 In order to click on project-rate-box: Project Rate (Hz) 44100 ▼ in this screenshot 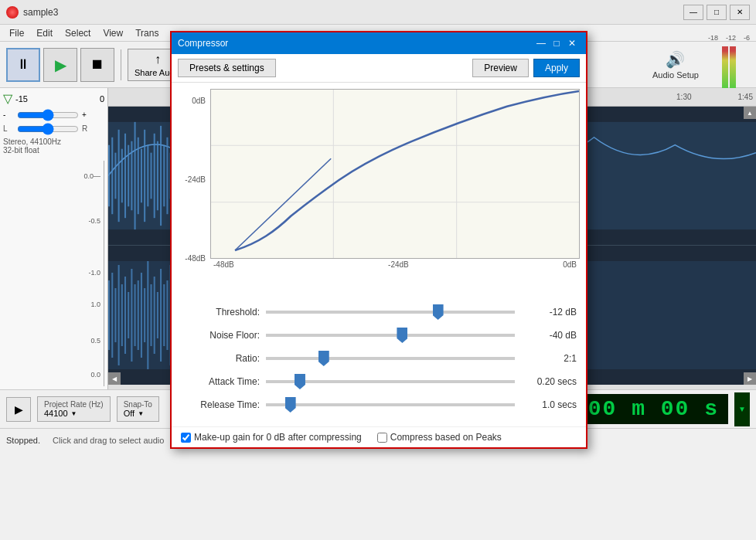, I will do `click(74, 409)`.